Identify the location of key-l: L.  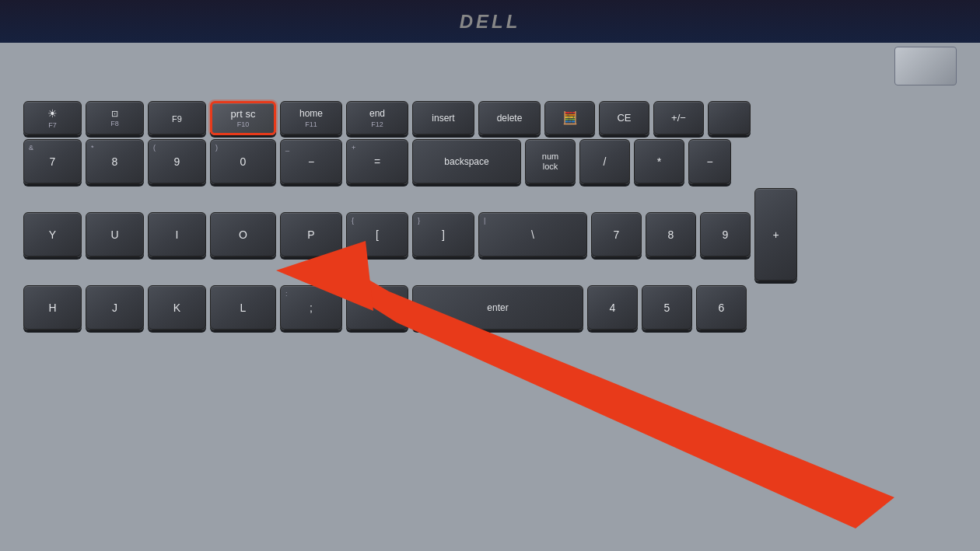
(243, 308).